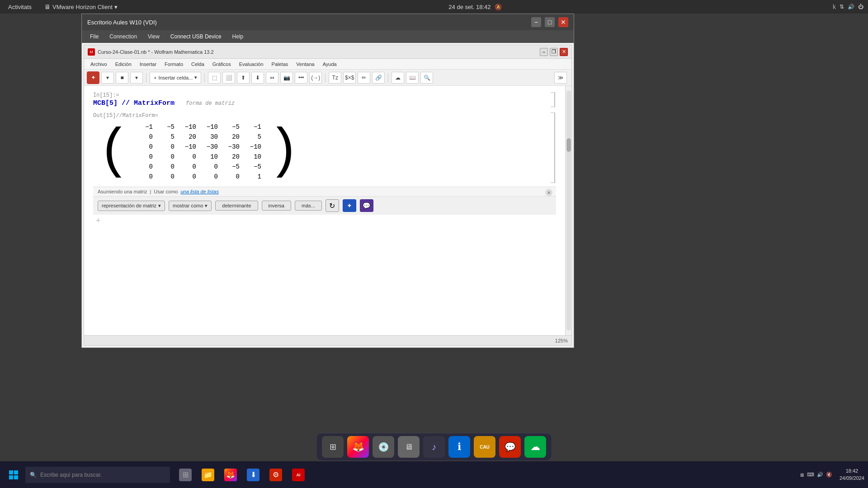 The height and width of the screenshot is (488, 868). I want to click on dock-app-chat: 💬, so click(510, 447).